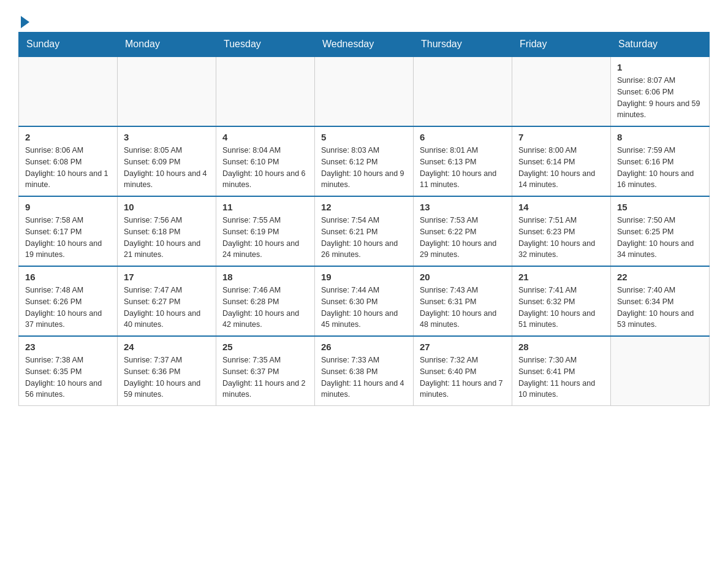 The width and height of the screenshot is (728, 563). I want to click on day-info: Sunrise: 7:47 AM Sunset: 6:27 PM Dayligh…, so click(167, 308).